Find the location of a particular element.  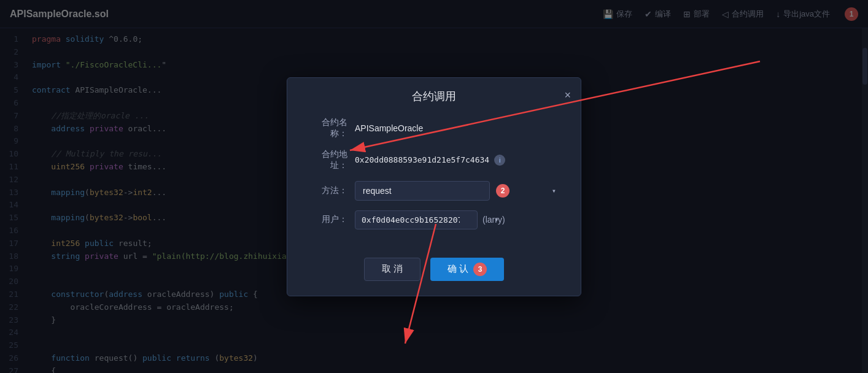

user-row: 用户： 0xf0d04e0cc9b16528207027f1c ▾ (larry… is located at coordinates (434, 220).